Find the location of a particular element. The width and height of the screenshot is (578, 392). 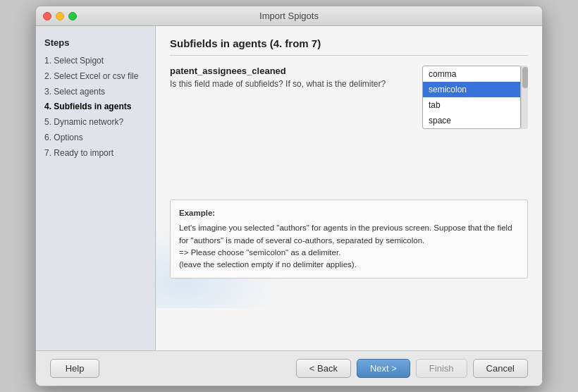

cancel-button: Cancel is located at coordinates (500, 368).